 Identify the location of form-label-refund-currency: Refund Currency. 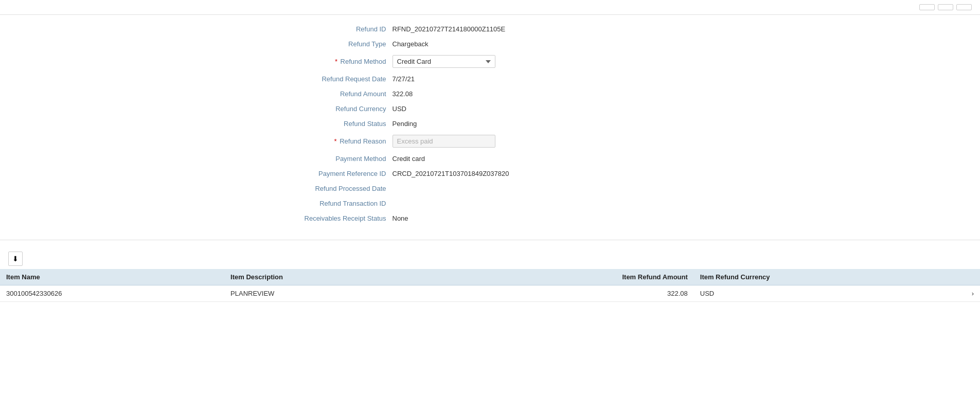
(326, 109).